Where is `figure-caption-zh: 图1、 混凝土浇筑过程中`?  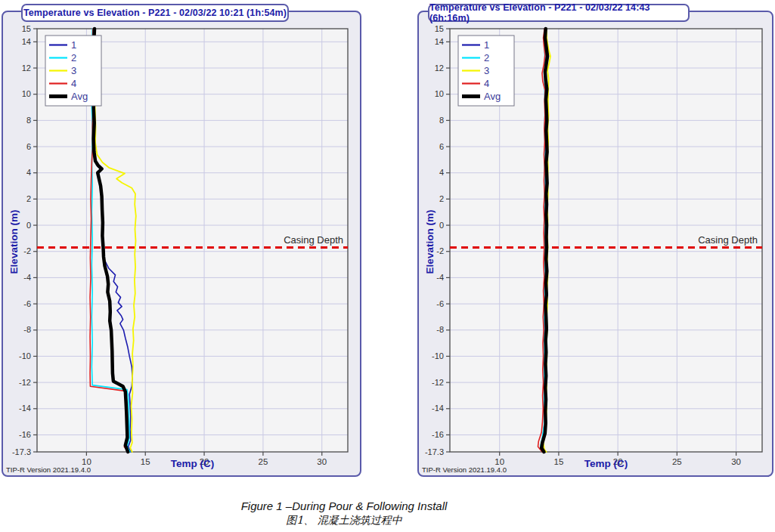 figure-caption-zh: 图1、 混凝土浇筑过程中 is located at coordinates (344, 521).